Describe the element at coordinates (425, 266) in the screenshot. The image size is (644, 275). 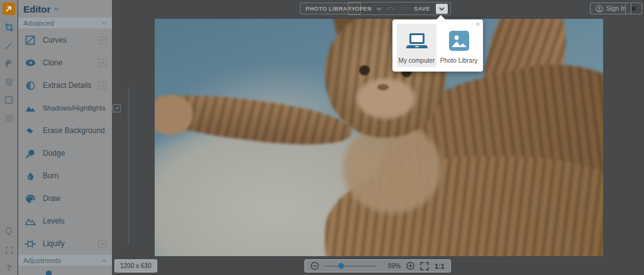
I see `fit-screen-icon` at that location.